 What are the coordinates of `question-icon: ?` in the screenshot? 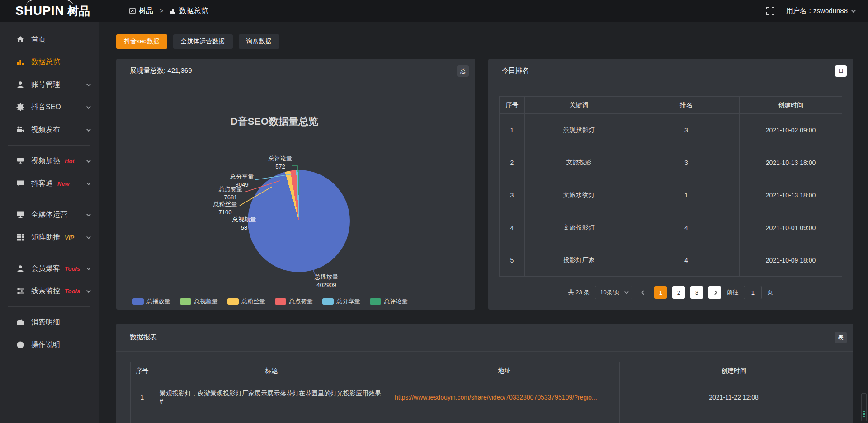 It's located at (20, 345).